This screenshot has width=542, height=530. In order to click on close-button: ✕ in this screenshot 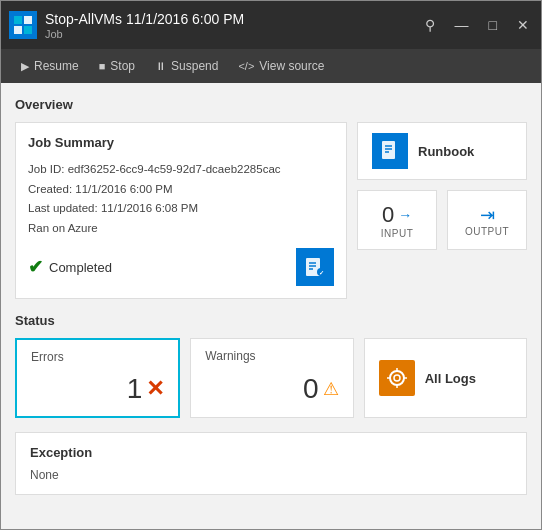, I will do `click(523, 25)`.